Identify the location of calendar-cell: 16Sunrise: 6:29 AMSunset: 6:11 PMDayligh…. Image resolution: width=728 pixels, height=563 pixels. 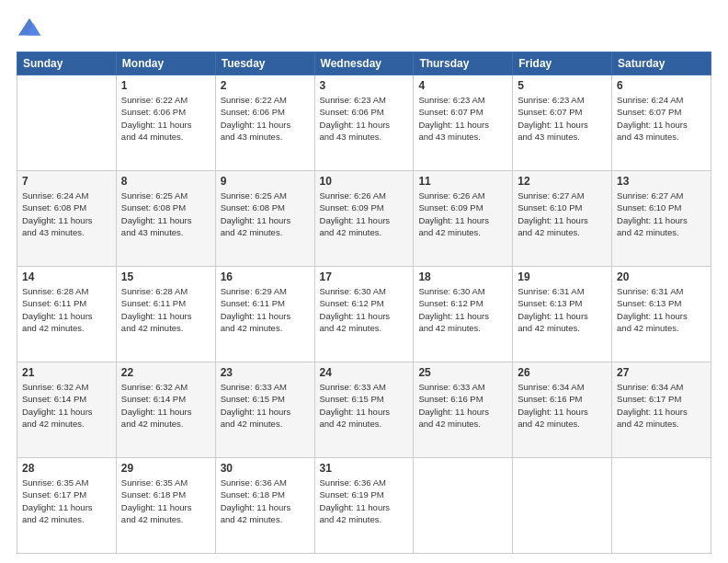
(265, 315).